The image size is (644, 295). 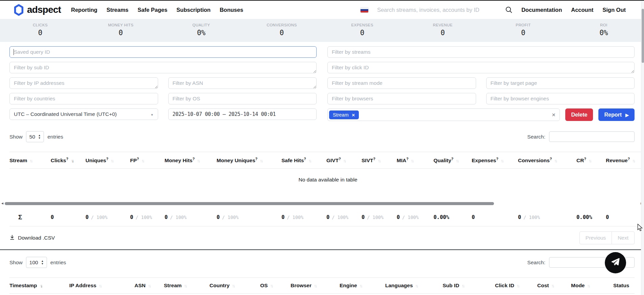 I want to click on filter-streams-input, so click(x=481, y=52).